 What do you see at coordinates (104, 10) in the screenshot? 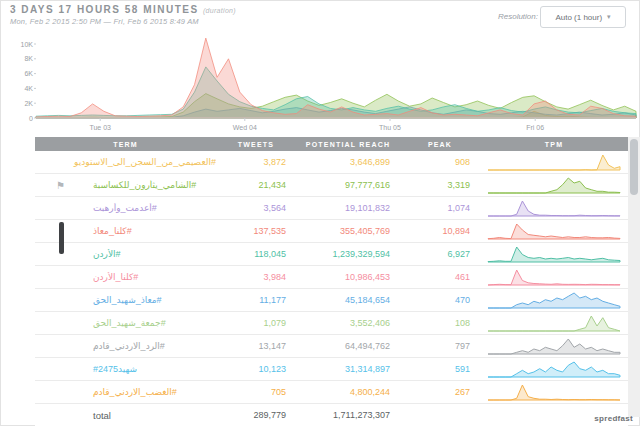
I see `duration-value: 3 DAYS 17 HOURS 58 MINUTES` at bounding box center [104, 10].